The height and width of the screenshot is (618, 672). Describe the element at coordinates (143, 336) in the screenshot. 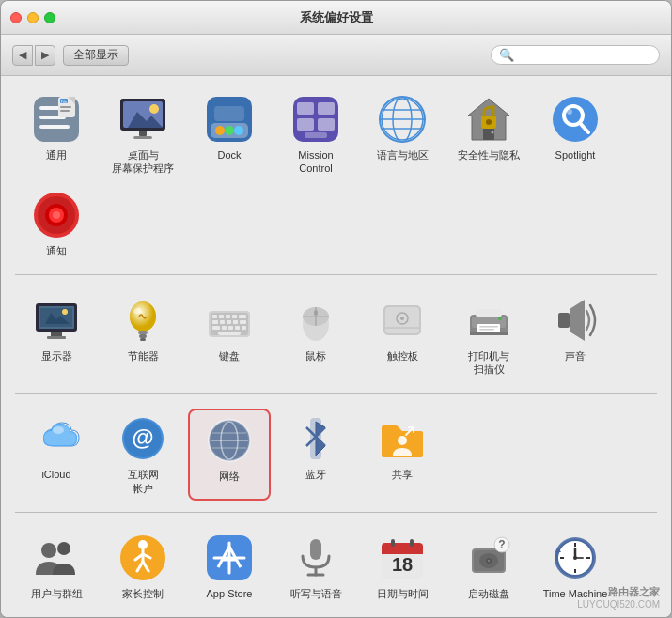

I see `icon-item-energy: 节能器` at that location.